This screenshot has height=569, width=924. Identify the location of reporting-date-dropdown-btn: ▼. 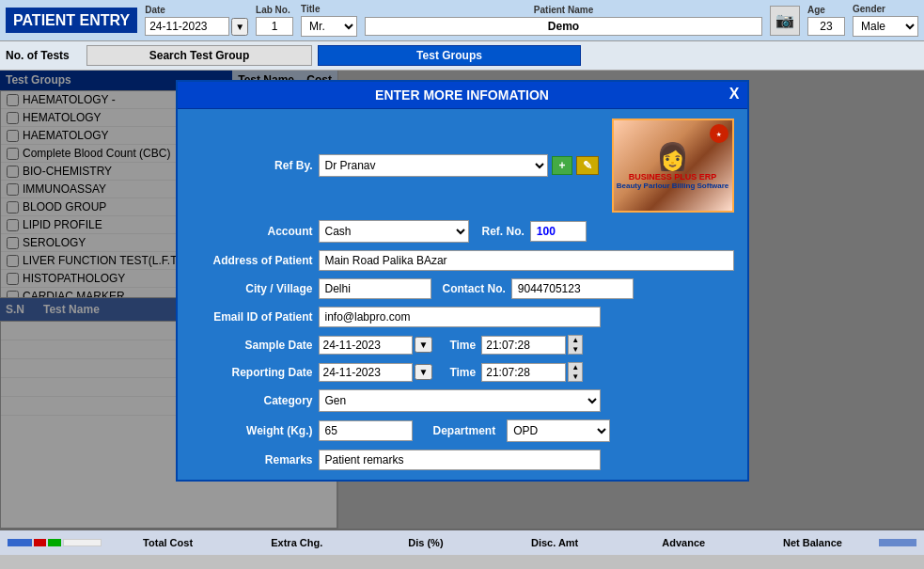
(424, 372).